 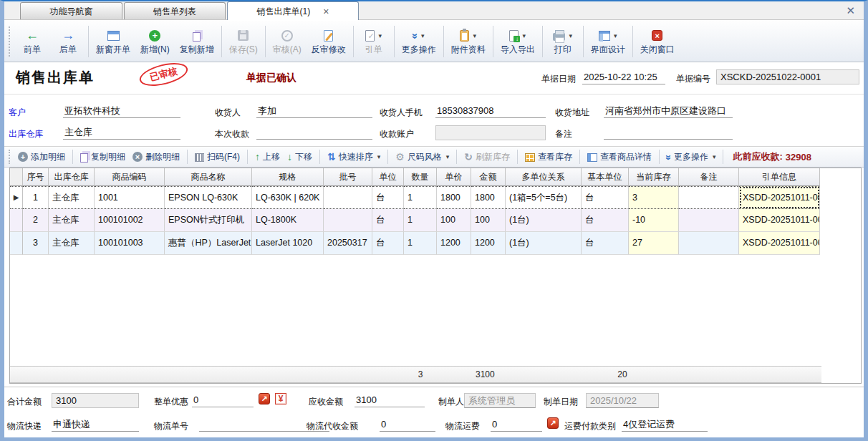 I want to click on consignee-field: 李加, so click(x=314, y=111).